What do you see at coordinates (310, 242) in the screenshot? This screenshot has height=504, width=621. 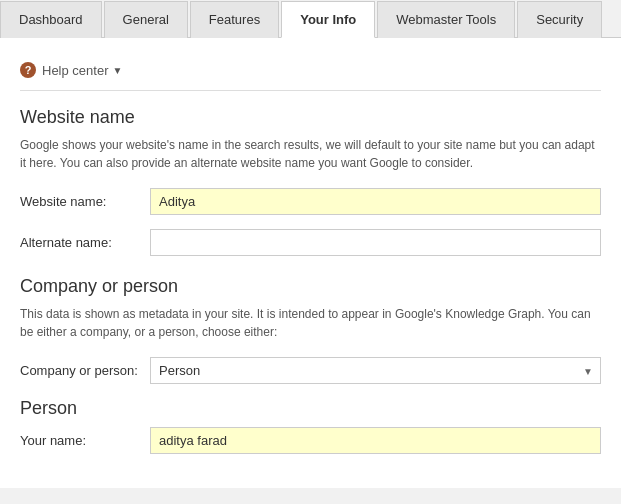 I see `alternate-name-row: Alternate name:` at bounding box center [310, 242].